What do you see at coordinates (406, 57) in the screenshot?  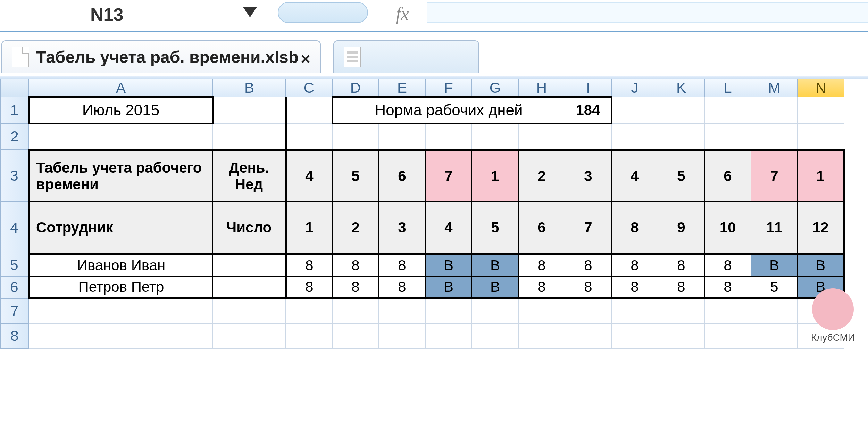 I see `workbook-tab-new` at bounding box center [406, 57].